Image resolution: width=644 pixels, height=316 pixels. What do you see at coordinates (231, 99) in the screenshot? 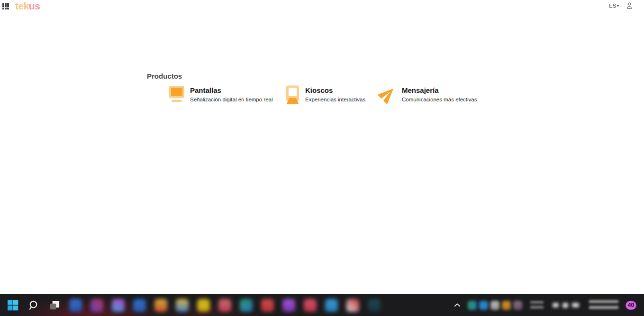
I see `product-description: Señalización digital en tiempo real` at bounding box center [231, 99].